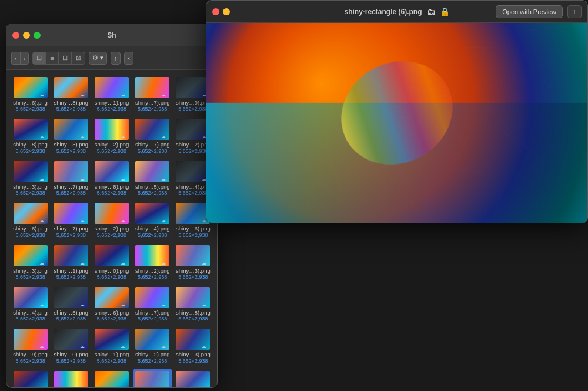  I want to click on minimize-button, so click(26, 35).